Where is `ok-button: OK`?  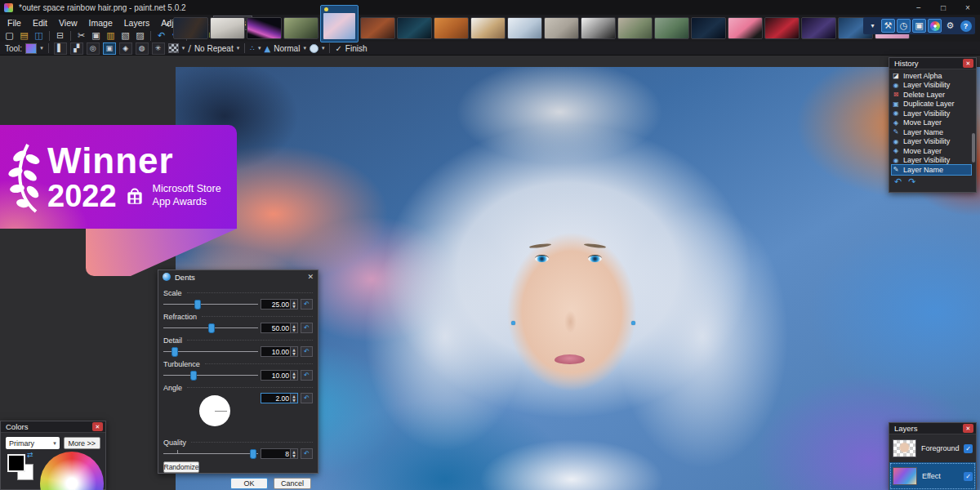
ok-button: OK is located at coordinates (249, 483).